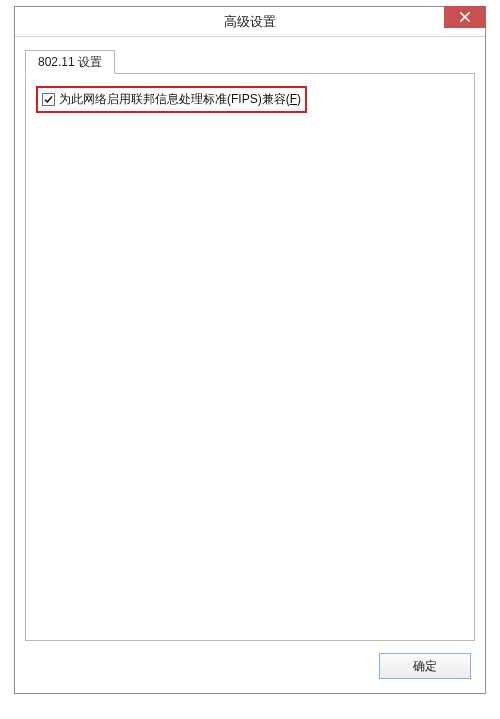 The width and height of the screenshot is (500, 719). Describe the element at coordinates (70, 62) in the screenshot. I see `tab-label: 802.11 设置` at that location.